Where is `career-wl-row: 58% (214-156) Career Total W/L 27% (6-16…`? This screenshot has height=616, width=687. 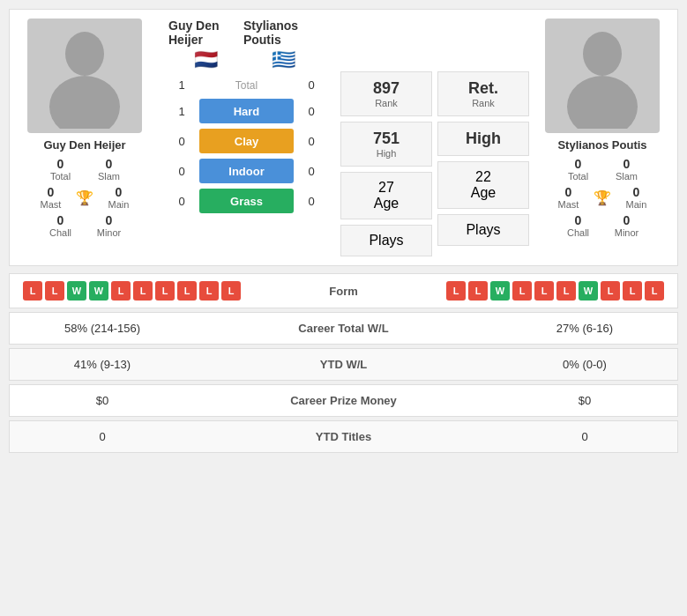
career-wl-row: 58% (214-156) Career Total W/L 27% (6-16… is located at coordinates (344, 328).